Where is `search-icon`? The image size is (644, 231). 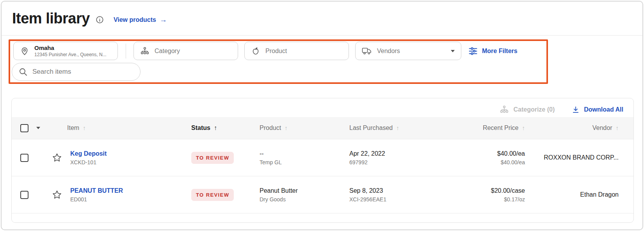 search-icon is located at coordinates (23, 72).